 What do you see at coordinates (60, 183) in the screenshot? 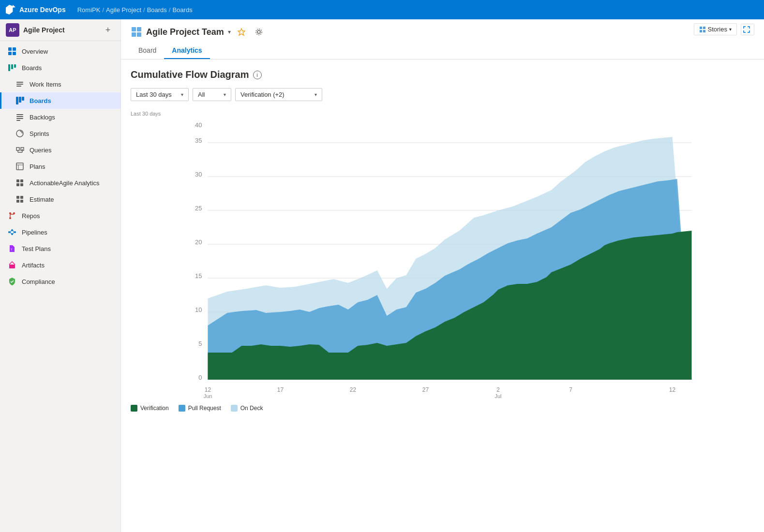
I see `sidebar-item-actionable: ActionableAgile Analytics` at bounding box center [60, 183].